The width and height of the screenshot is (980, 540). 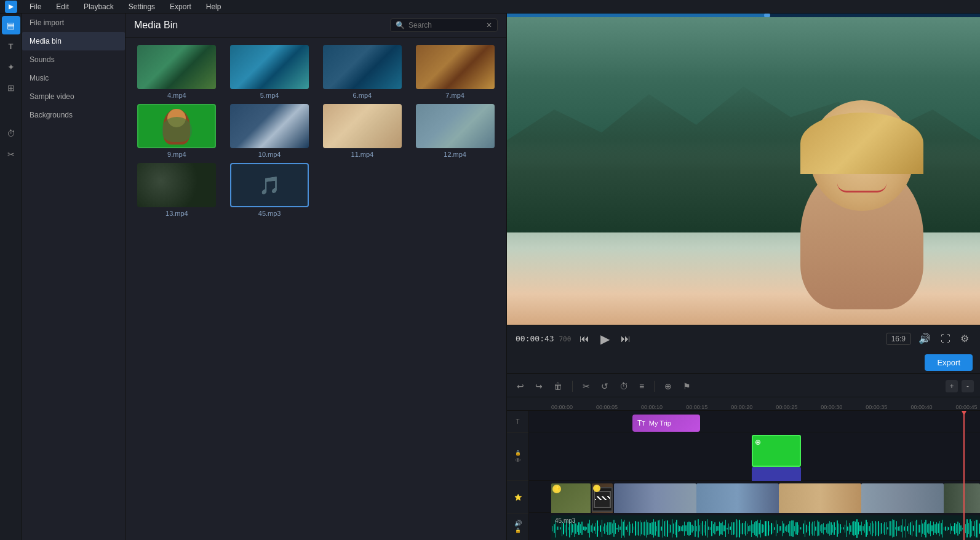 What do you see at coordinates (74, 41) in the screenshot?
I see `panel-media-bin: Media bin` at bounding box center [74, 41].